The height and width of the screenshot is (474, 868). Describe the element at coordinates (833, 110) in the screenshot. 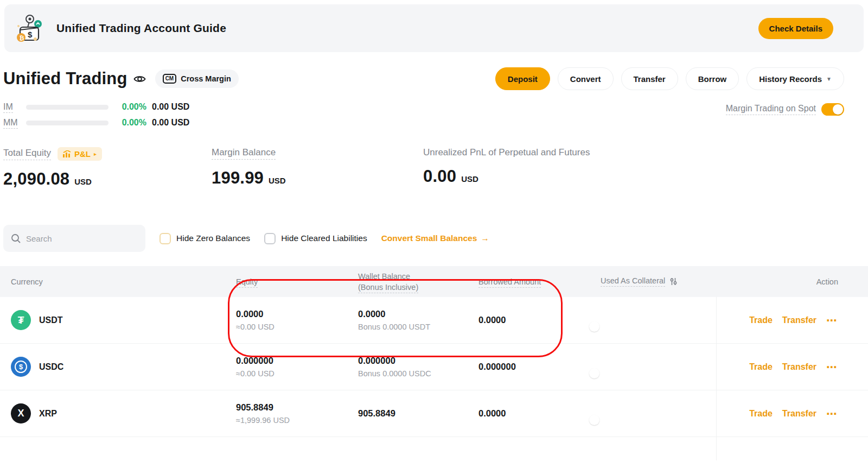

I see `margin-trading-on-spot-toggle` at that location.